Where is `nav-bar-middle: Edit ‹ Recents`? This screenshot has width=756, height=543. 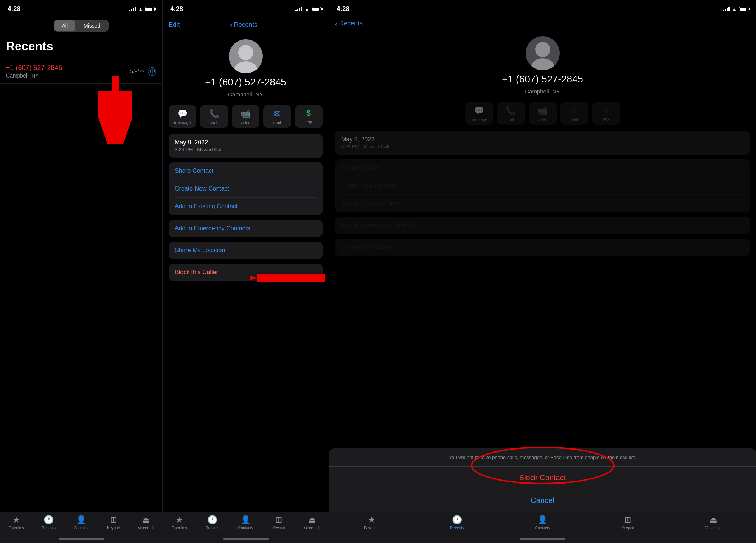
nav-bar-middle: Edit ‹ Recents is located at coordinates (246, 25).